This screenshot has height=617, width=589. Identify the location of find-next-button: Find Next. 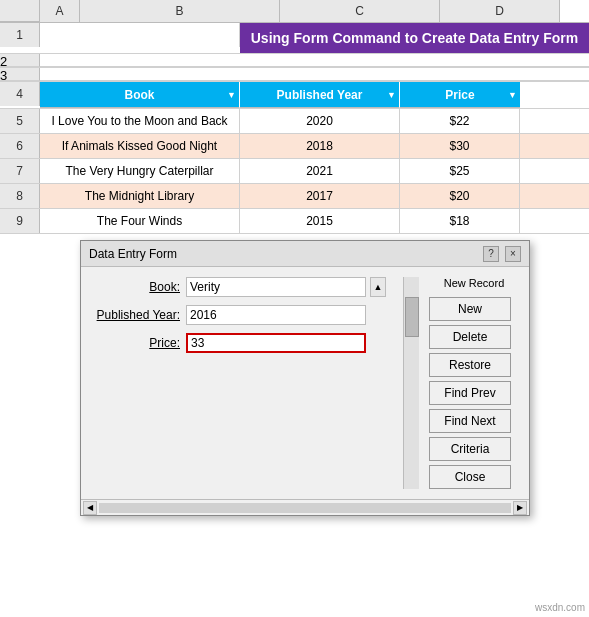
(470, 421).